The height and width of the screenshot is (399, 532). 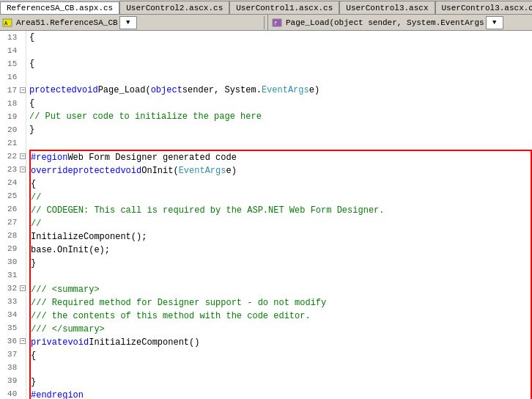 I want to click on line-num-40: 40, so click(x=10, y=394).